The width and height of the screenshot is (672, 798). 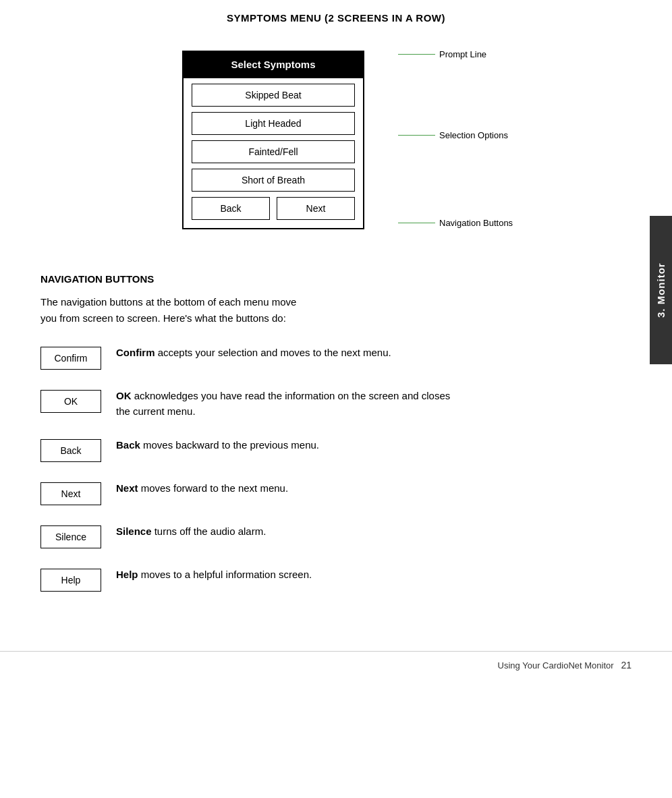 I want to click on back-button-label: Back, so click(x=71, y=451).